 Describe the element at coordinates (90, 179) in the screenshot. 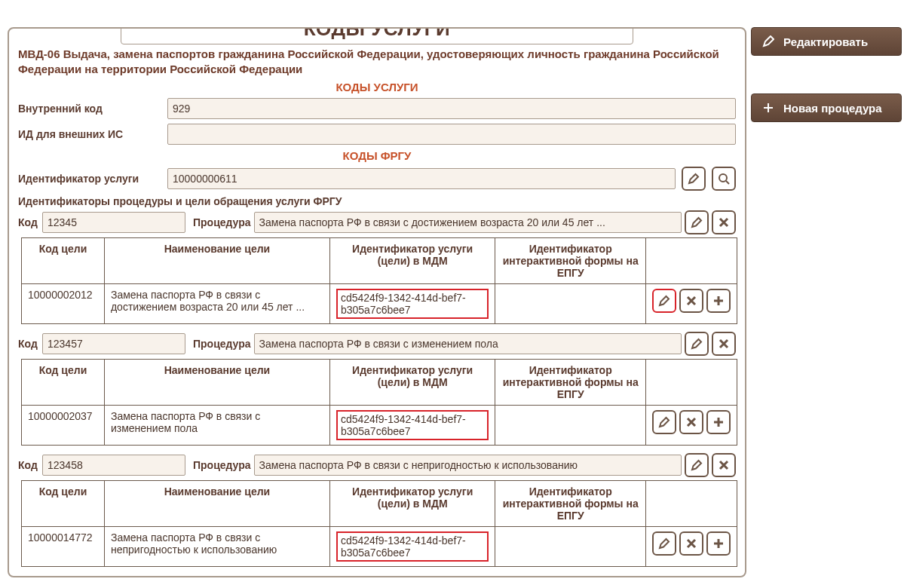

I see `service-id-label: Идентификатор услуги` at that location.